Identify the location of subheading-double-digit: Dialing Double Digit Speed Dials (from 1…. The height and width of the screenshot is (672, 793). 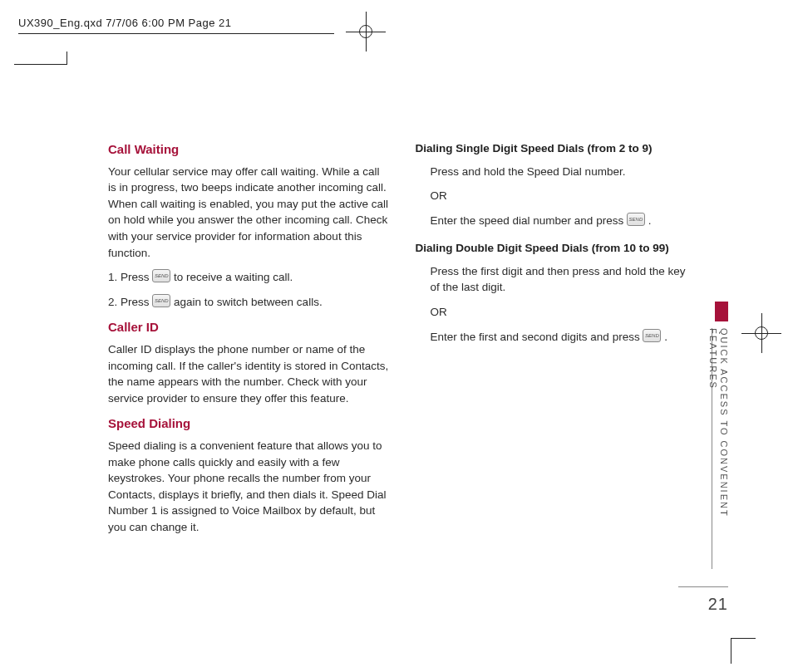
(556, 248).